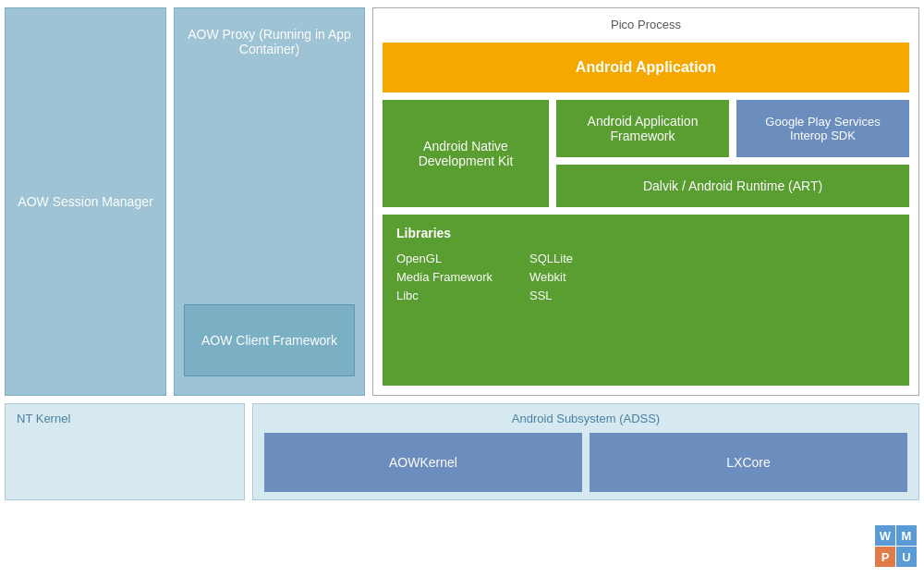  What do you see at coordinates (646, 68) in the screenshot?
I see `android-application-bar: Android Application` at bounding box center [646, 68].